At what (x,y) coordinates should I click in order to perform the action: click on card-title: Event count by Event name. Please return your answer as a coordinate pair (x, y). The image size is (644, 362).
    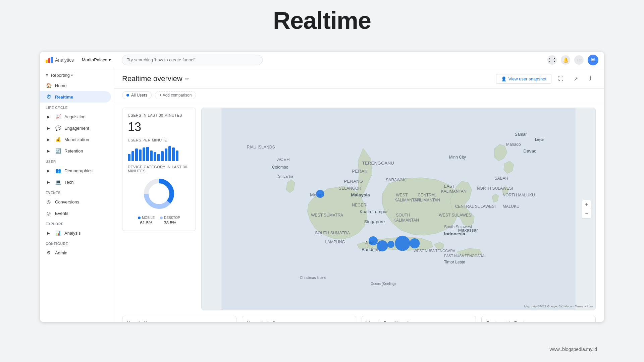
    Looking at the image, I should click on (539, 321).